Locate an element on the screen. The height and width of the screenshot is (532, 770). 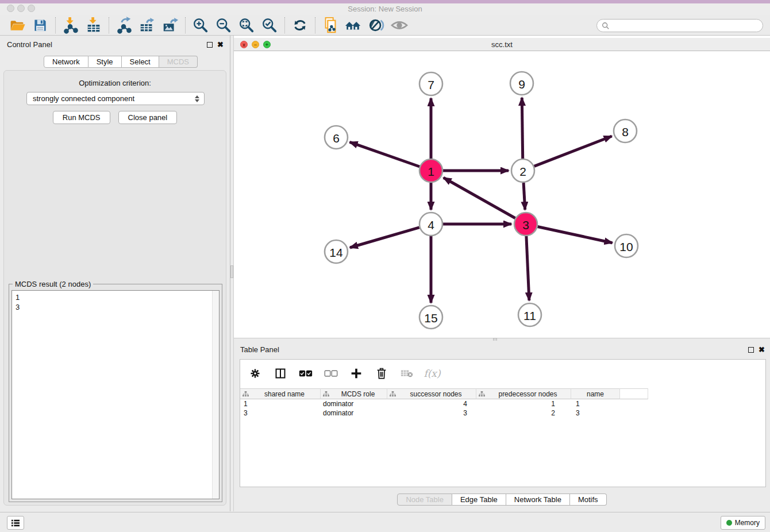
select-all-icon is located at coordinates (306, 373).